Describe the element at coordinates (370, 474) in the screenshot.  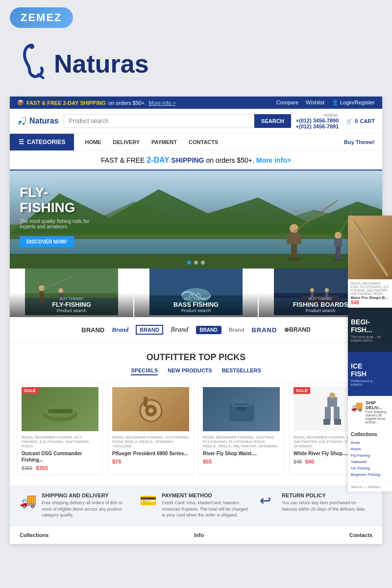
I see `panel-col-beginner: Beginner Fishing` at that location.